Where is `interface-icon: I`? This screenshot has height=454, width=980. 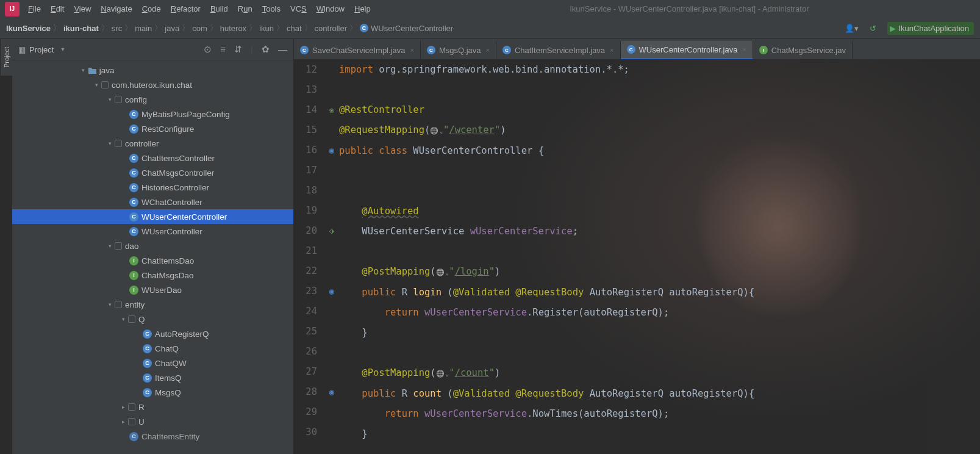 interface-icon: I is located at coordinates (134, 290).